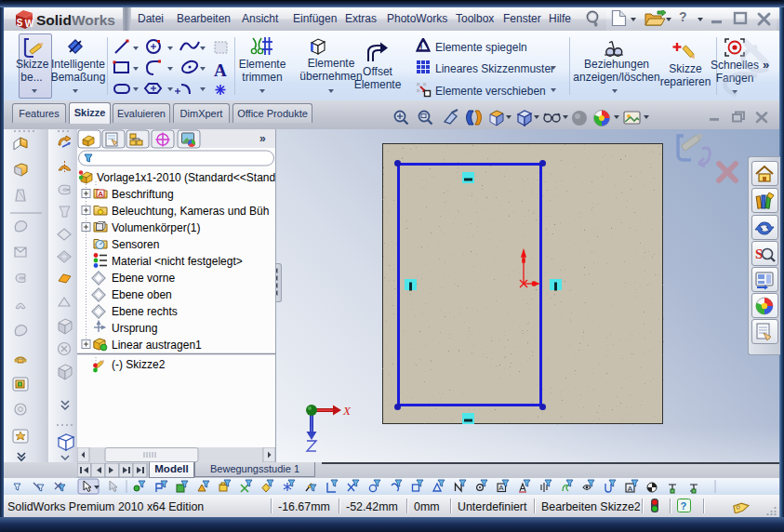 The width and height of the screenshot is (784, 532). What do you see at coordinates (139, 365) in the screenshot?
I see `svg-text: (-) Skizze2` at bounding box center [139, 365].